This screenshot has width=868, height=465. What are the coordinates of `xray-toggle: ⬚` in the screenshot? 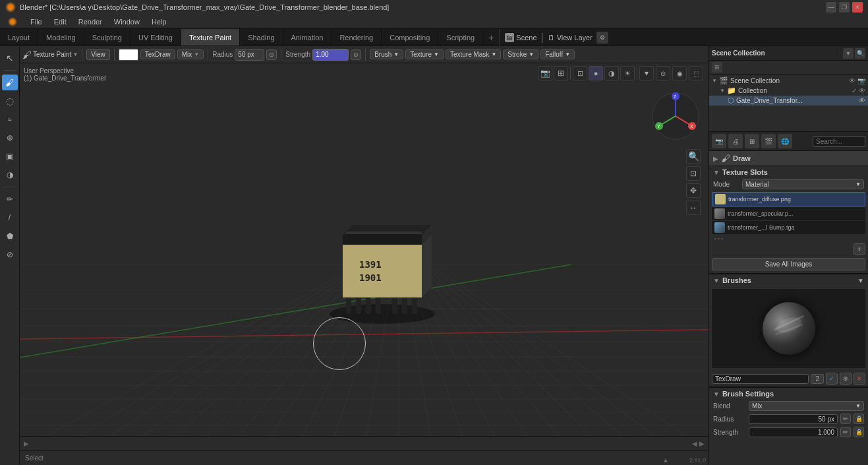 It's located at (696, 73).